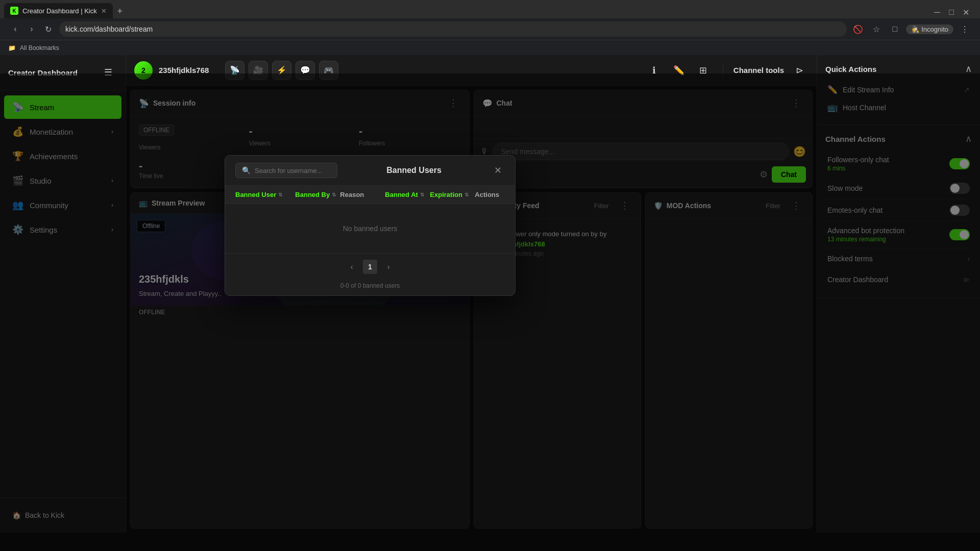 The width and height of the screenshot is (980, 551). Describe the element at coordinates (14, 11) in the screenshot. I see `tab-favicon: K` at that location.